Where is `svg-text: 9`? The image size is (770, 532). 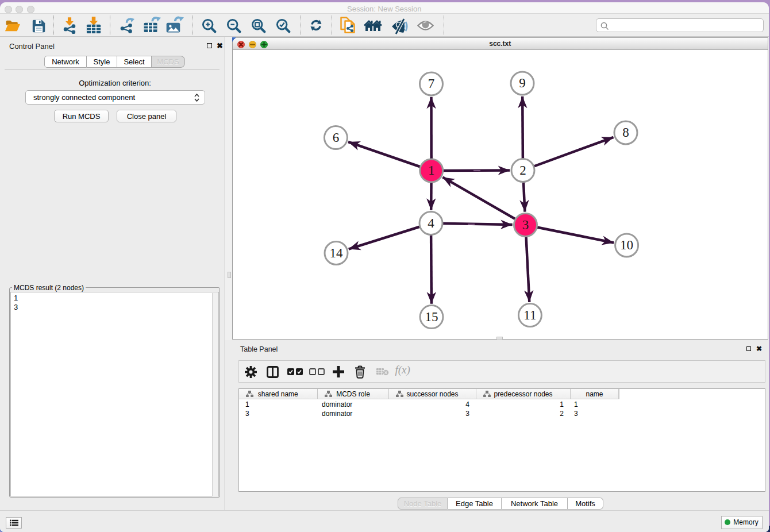
svg-text: 9 is located at coordinates (522, 83).